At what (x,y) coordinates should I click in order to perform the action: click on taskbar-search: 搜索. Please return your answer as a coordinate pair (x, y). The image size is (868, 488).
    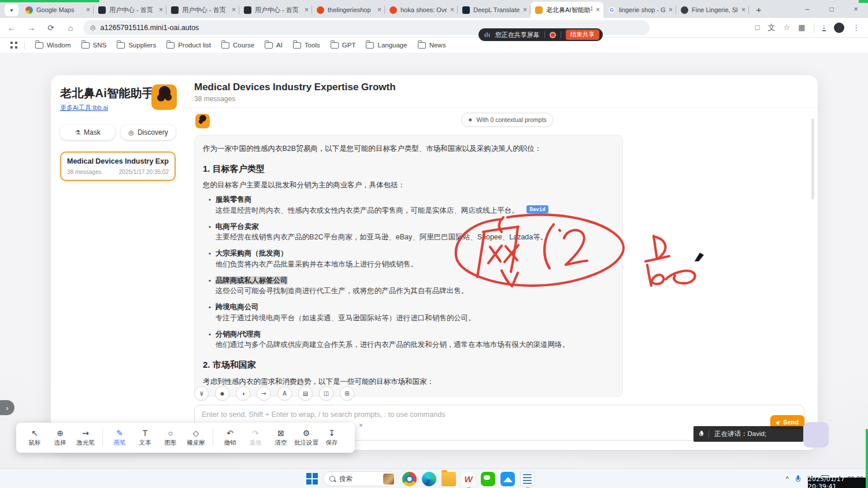
    Looking at the image, I should click on (360, 479).